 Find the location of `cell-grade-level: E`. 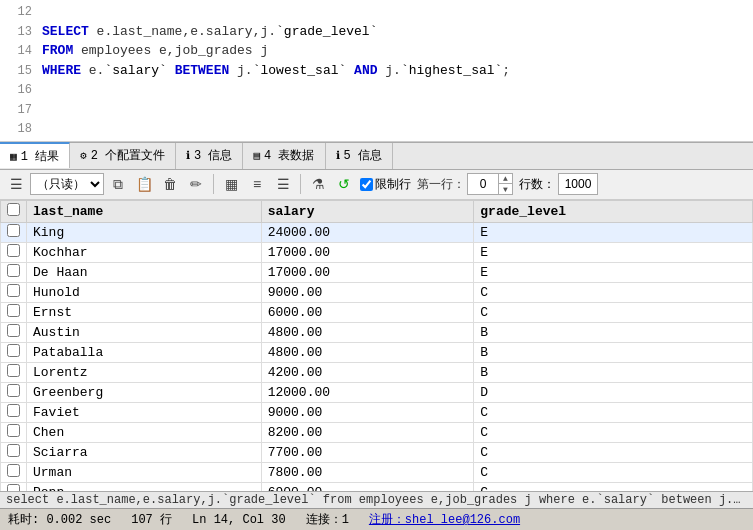

cell-grade-level: E is located at coordinates (614, 252).